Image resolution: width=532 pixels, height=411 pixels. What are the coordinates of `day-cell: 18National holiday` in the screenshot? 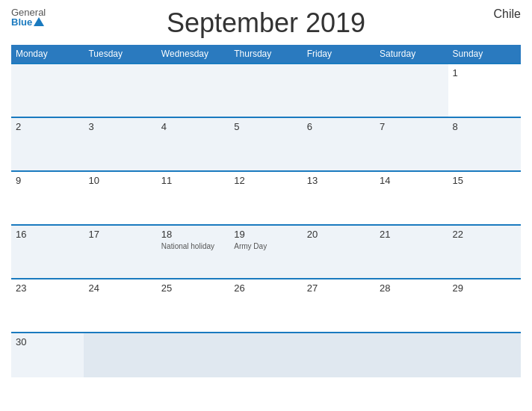 It's located at (193, 252).